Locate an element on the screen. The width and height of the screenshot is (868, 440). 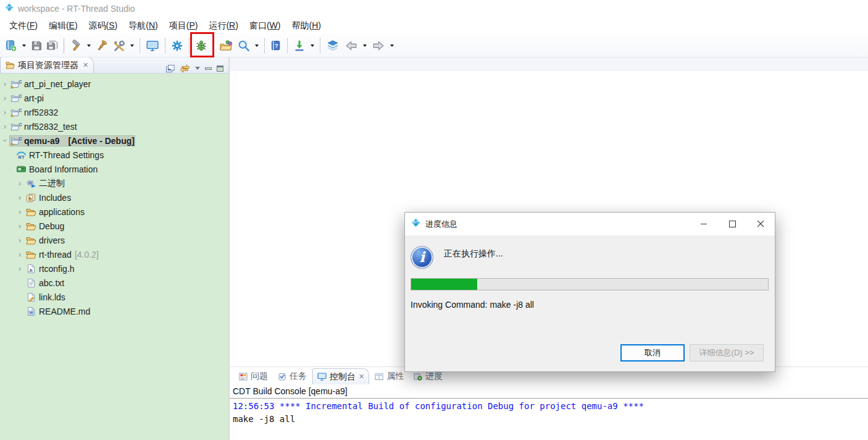
close-button is located at coordinates (761, 224).